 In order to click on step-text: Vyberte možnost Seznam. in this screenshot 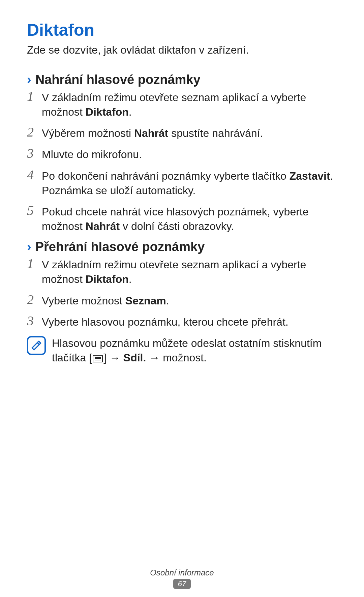, I will do `click(189, 301)`.